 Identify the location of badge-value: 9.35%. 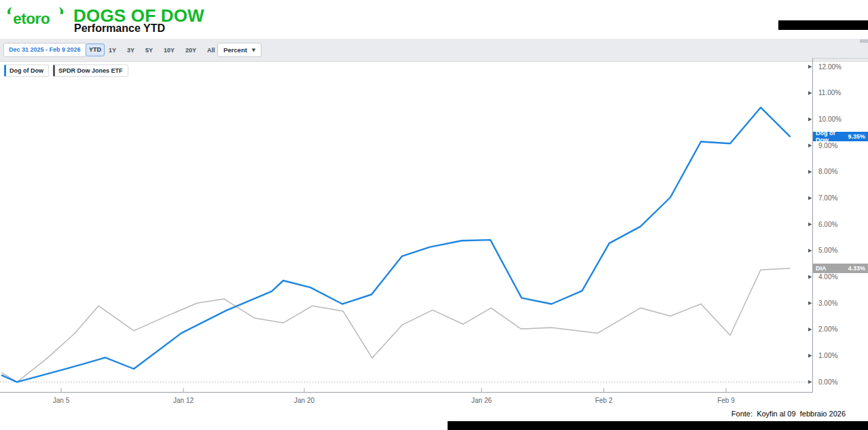
(856, 137).